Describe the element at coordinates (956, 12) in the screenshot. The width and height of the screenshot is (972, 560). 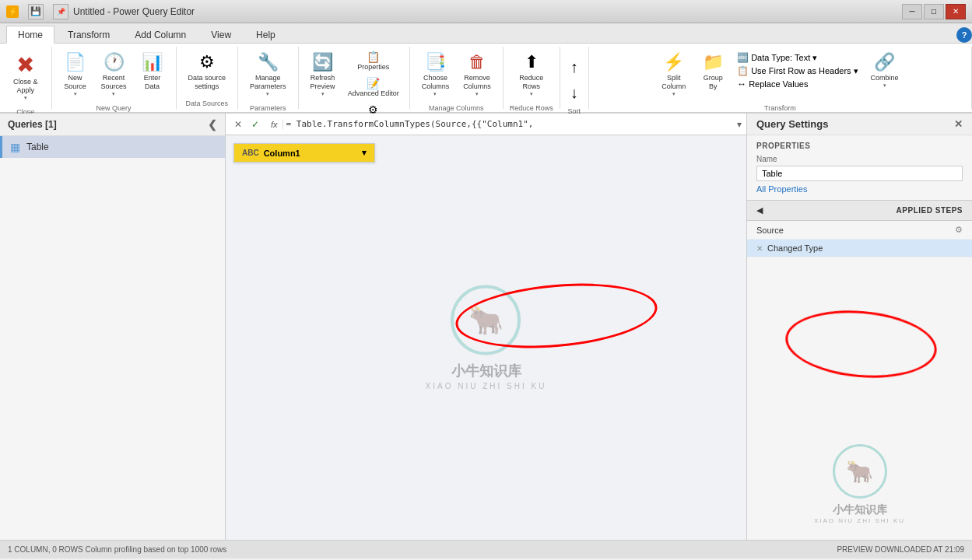
I see `window-close-button: ✕` at that location.